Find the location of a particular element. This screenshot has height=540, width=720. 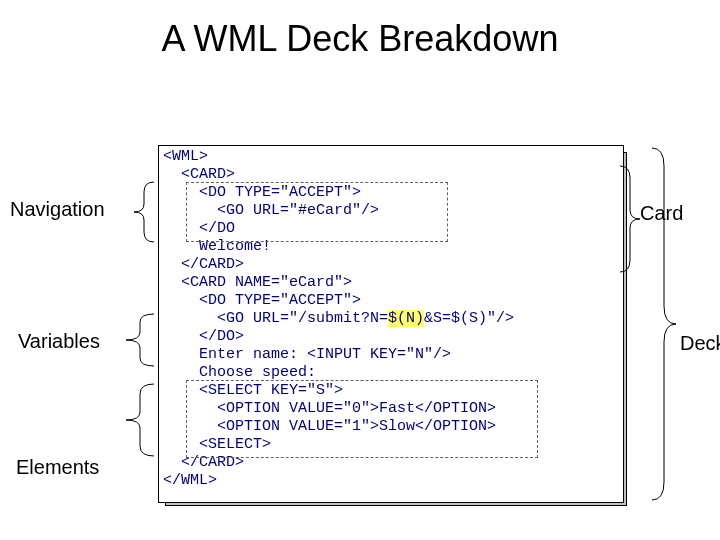

label-elements: Elements is located at coordinates (58, 468).